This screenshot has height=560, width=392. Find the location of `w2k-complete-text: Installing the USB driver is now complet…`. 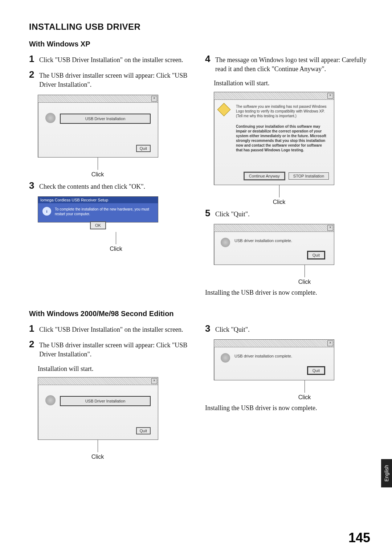

w2k-complete-text: Installing the USB driver is now complet… is located at coordinates (287, 408).